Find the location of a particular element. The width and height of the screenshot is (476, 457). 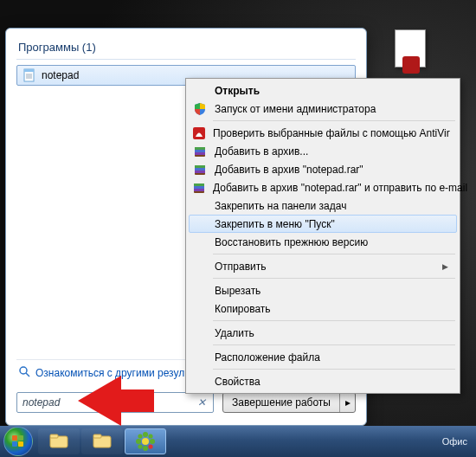

context-menu-item-label: Отправить is located at coordinates (325, 267).